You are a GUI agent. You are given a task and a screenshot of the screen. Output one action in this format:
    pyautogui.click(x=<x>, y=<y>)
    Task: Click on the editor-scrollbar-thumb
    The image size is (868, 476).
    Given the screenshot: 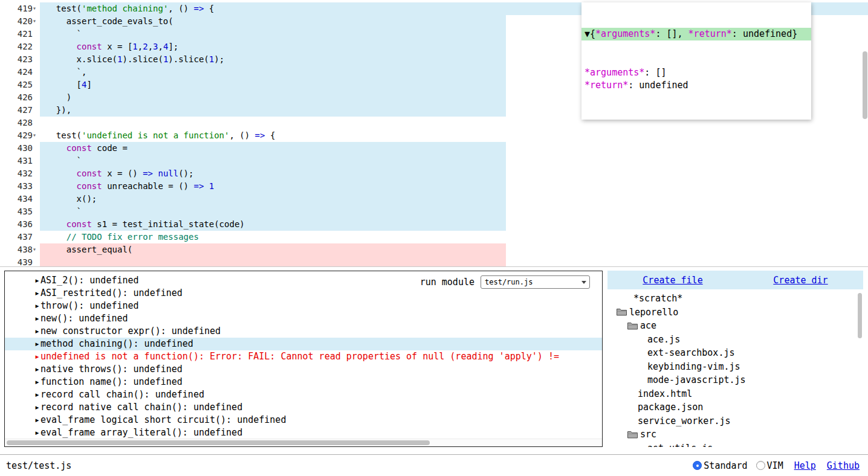 What is the action you would take?
    pyautogui.click(x=865, y=85)
    